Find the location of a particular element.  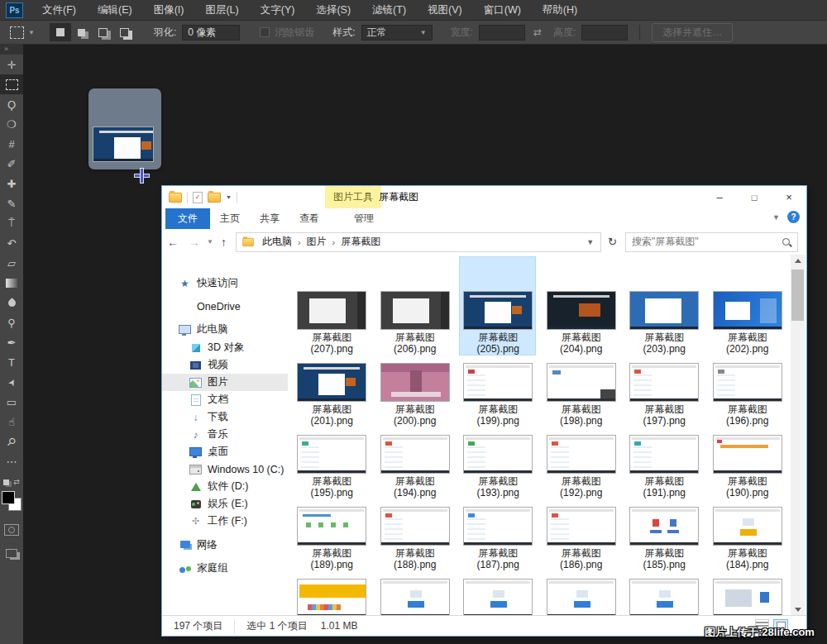

scroll-down-arrow is located at coordinates (797, 610).